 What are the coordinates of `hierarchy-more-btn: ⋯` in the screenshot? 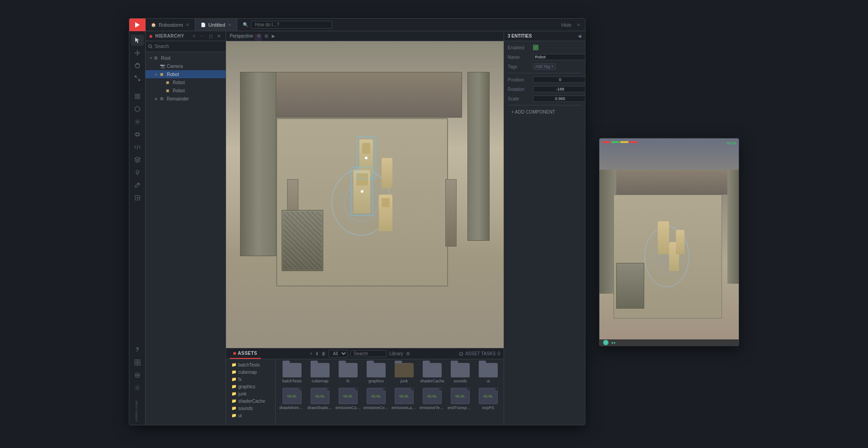 It's located at (202, 36).